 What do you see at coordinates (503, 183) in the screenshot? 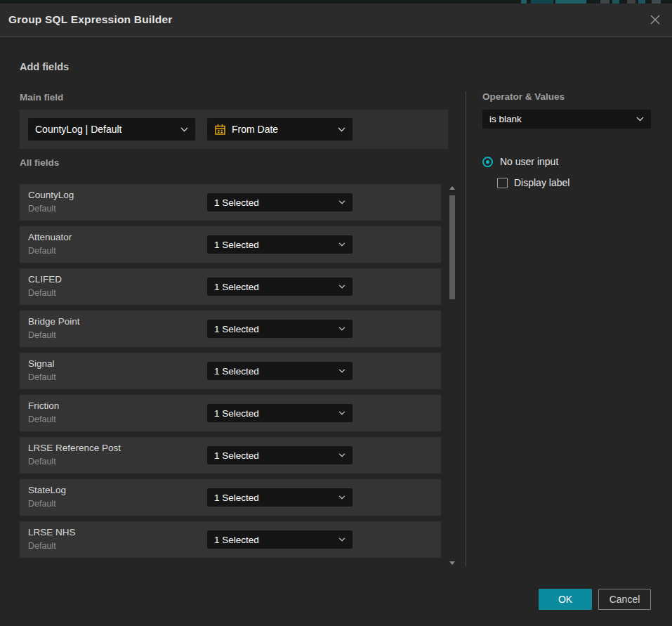
I see `checkbox-unchecked-icon` at bounding box center [503, 183].